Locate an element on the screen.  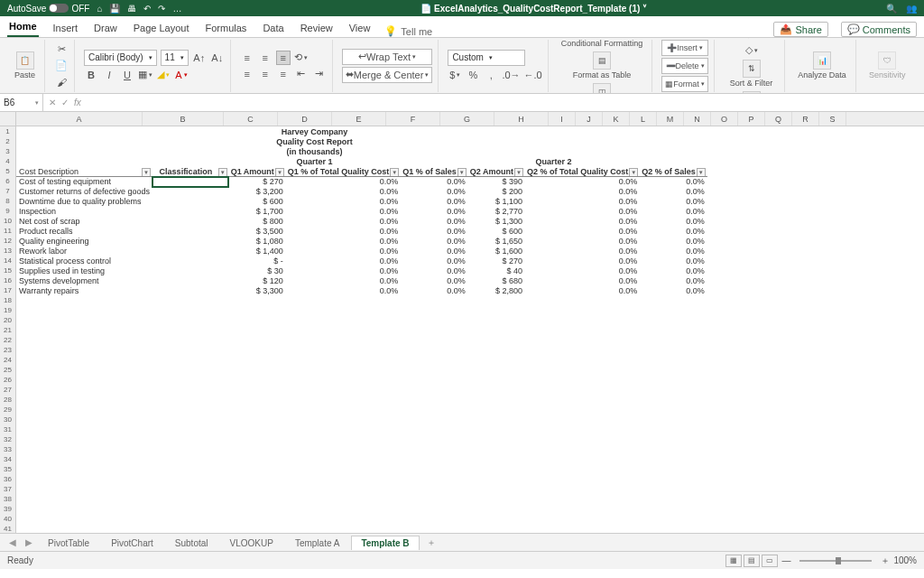
insert-cells-button: ➕ Insert is located at coordinates (685, 48).